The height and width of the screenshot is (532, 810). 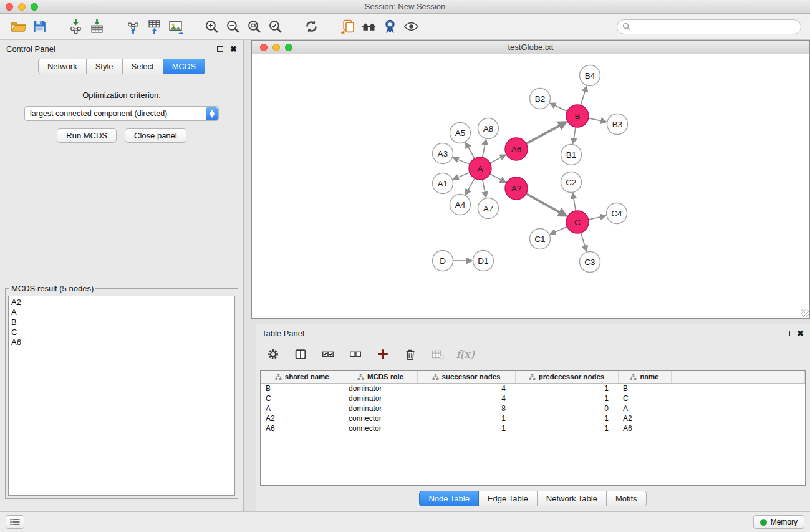 What do you see at coordinates (575, 133) in the screenshot?
I see `edge-B-B1` at bounding box center [575, 133].